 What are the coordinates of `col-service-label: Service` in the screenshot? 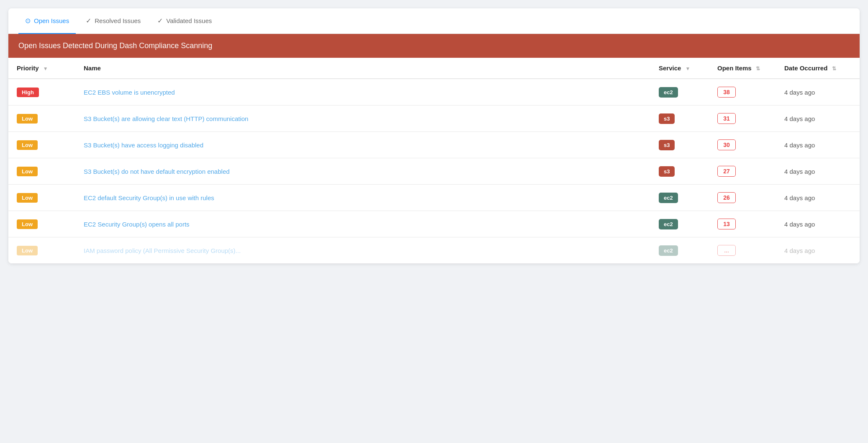 It's located at (670, 68).